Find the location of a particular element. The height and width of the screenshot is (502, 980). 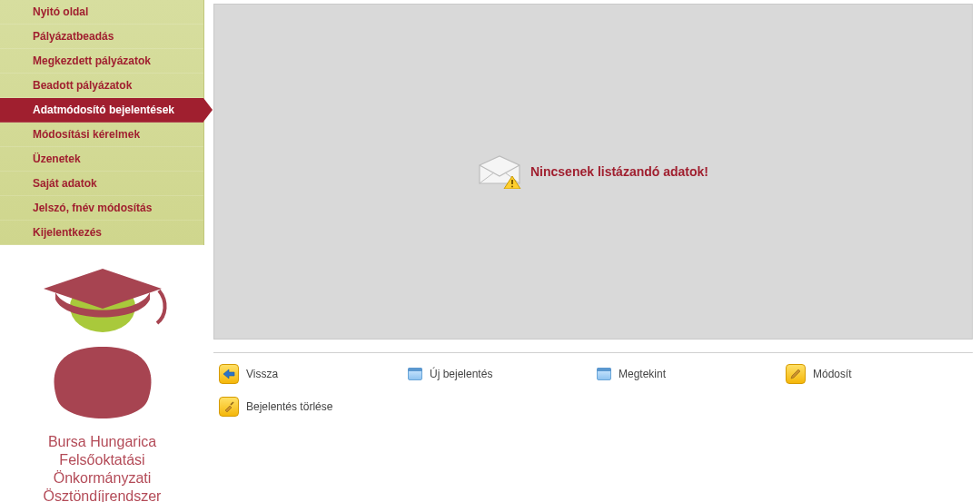

menu-item-started-apps: Megkezdett pályázatok is located at coordinates (102, 62).